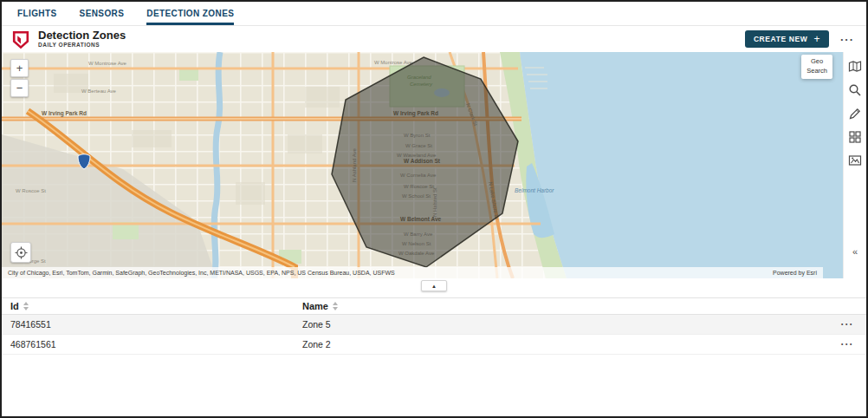 The image size is (868, 418). What do you see at coordinates (21, 252) in the screenshot?
I see `locate-button` at bounding box center [21, 252].